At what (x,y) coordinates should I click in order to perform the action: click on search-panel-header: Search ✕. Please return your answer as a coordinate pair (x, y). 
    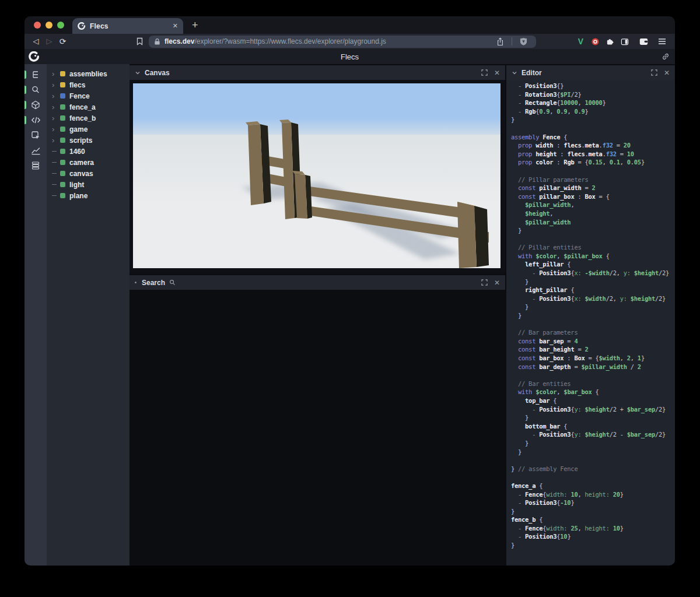
    Looking at the image, I should click on (317, 282).